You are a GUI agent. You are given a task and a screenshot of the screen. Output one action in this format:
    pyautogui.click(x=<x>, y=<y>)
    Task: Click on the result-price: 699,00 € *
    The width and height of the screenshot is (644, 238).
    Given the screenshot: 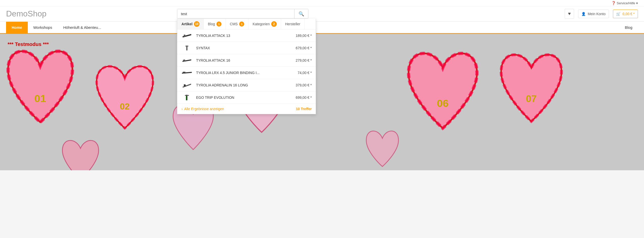 What is the action you would take?
    pyautogui.click(x=304, y=98)
    